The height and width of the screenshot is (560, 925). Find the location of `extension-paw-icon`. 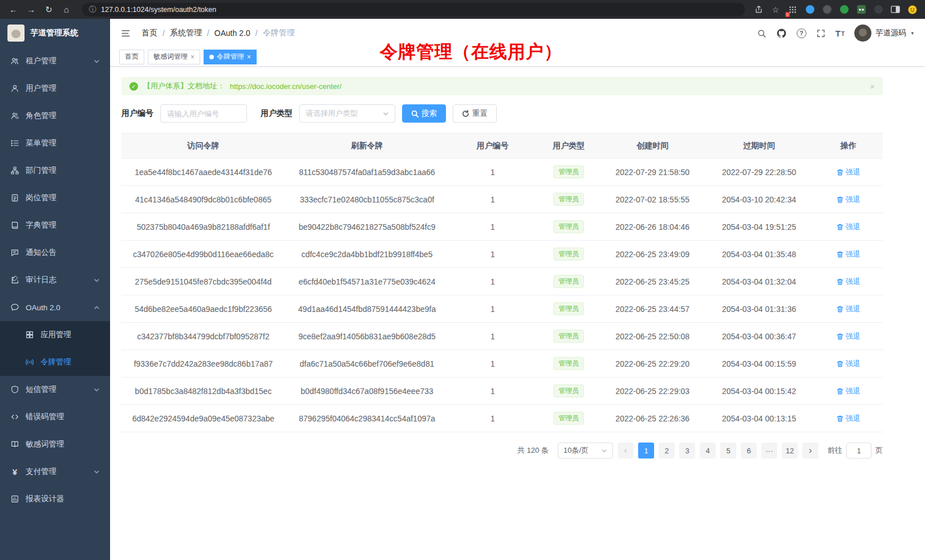

extension-paw-icon is located at coordinates (878, 10).